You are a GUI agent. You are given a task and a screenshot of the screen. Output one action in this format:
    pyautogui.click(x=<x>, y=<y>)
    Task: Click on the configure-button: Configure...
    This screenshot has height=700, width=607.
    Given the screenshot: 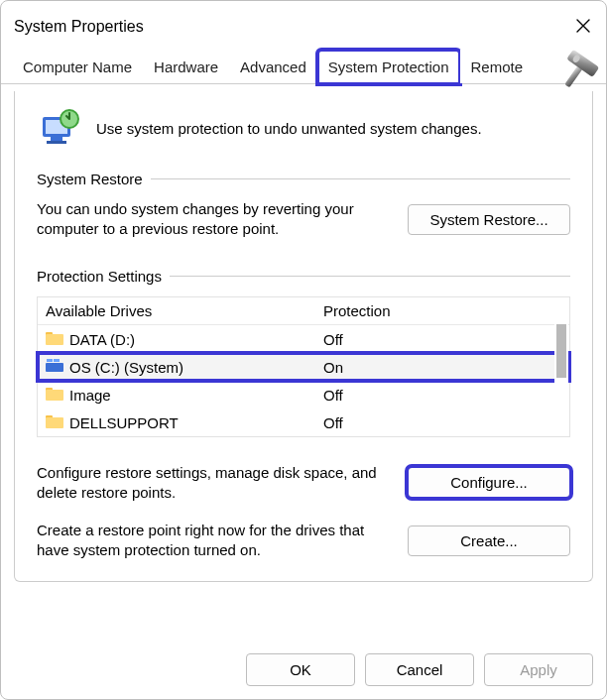 What is the action you would take?
    pyautogui.click(x=489, y=482)
    